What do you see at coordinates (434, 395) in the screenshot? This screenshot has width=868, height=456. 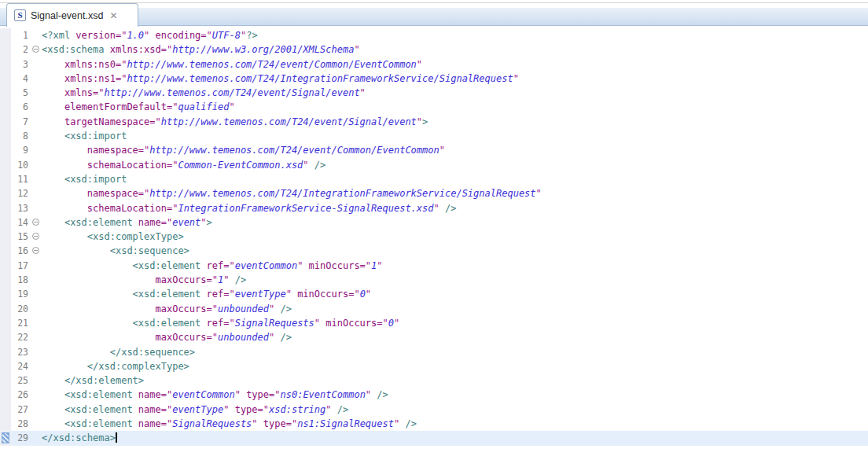 I see `code-line: 26 <xsd:element name="eventCommon" type=…` at bounding box center [434, 395].